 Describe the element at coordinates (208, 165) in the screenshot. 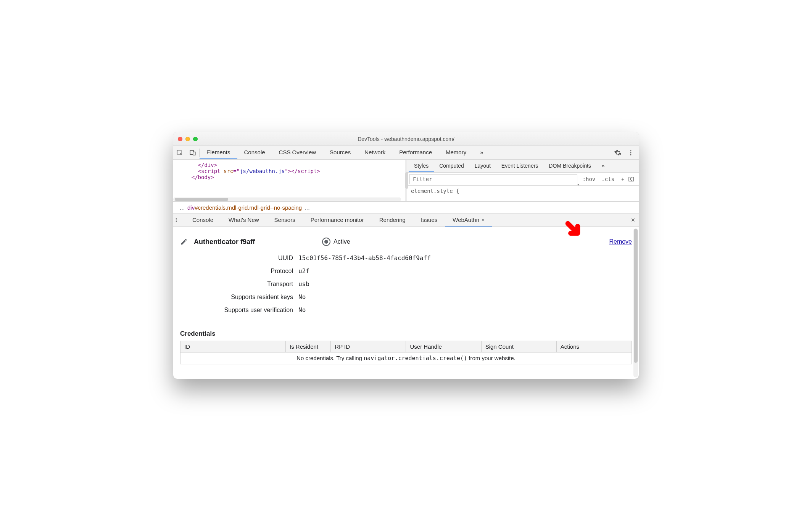

I see `dom-token: </div>` at that location.